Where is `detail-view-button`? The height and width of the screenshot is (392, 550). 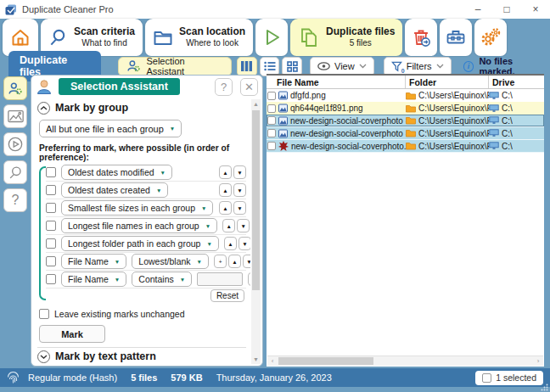
detail-view-button is located at coordinates (247, 66).